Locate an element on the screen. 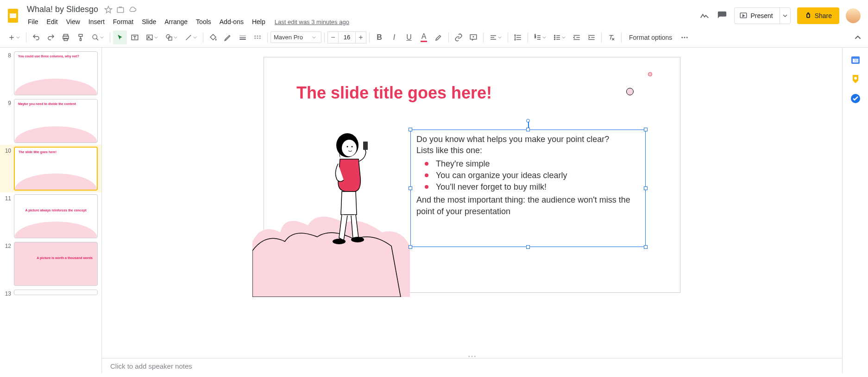 The image size is (868, 377). font-size-decrease: − is located at coordinates (333, 37).